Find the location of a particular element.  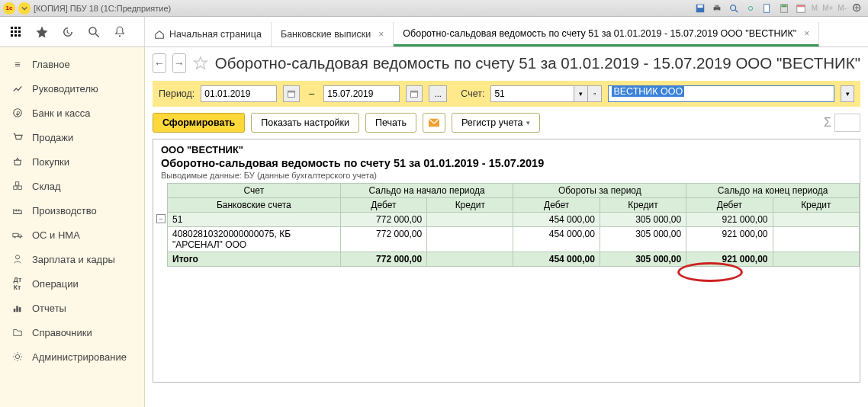

sidebar-label: Склад is located at coordinates (47, 186).